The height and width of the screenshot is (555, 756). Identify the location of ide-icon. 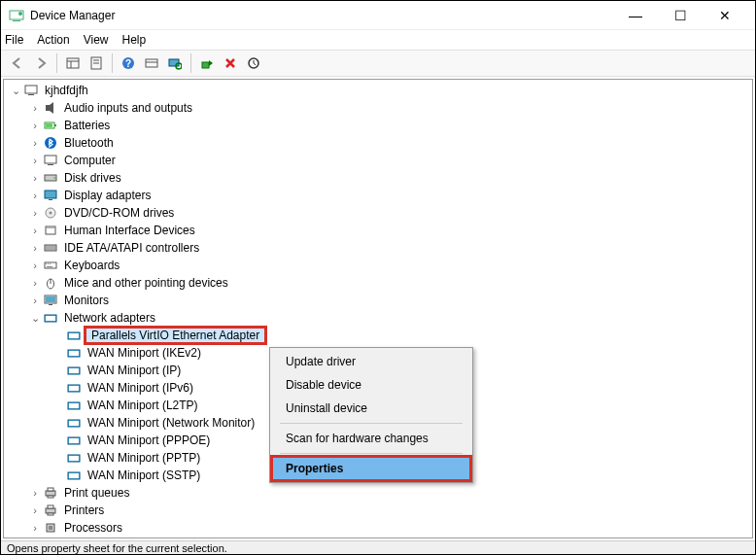
(51, 248).